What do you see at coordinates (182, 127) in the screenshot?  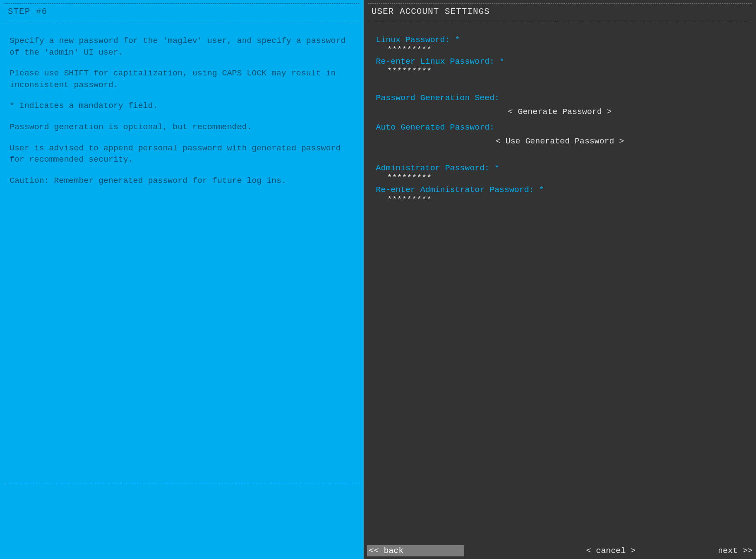 I see `intro-para-4: Password generation is optional, but rec…` at bounding box center [182, 127].